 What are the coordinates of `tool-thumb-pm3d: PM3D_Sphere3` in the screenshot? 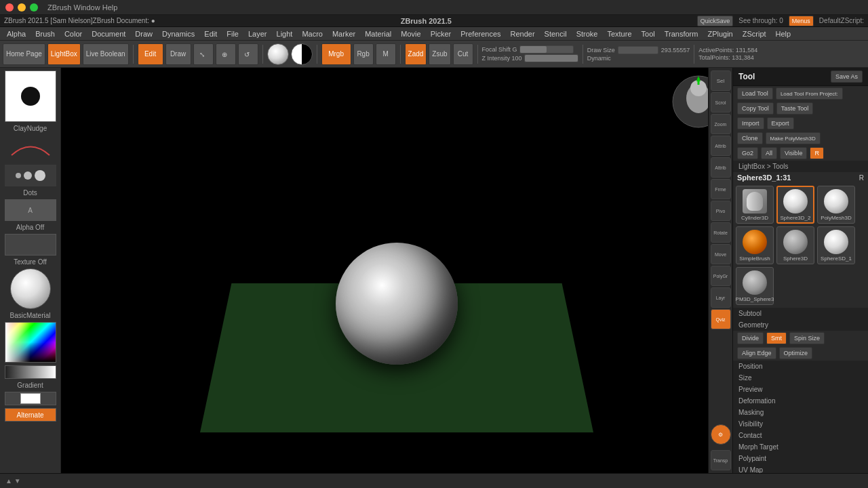 It's located at (755, 286).